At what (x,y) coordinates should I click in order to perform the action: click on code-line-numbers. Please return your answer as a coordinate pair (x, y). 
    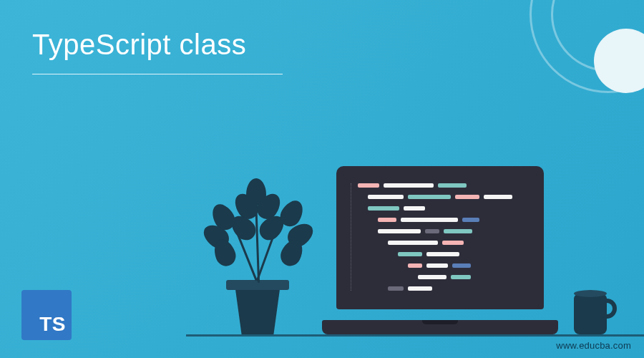
    Looking at the image, I should click on (351, 237).